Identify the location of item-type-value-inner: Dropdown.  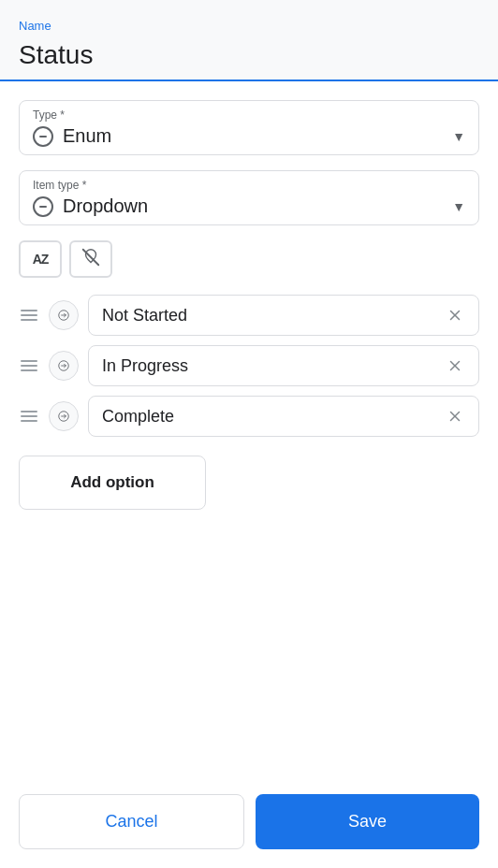
(90, 206).